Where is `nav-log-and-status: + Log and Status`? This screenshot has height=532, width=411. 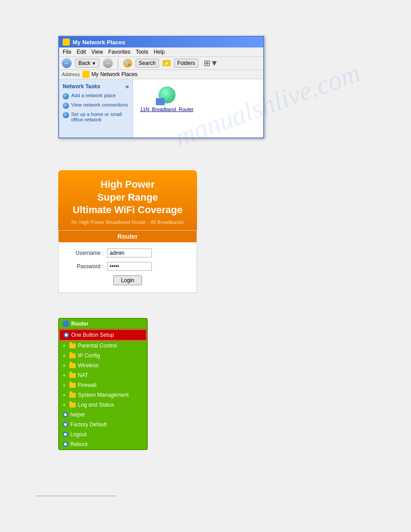 nav-log-and-status: + Log and Status is located at coordinates (103, 405).